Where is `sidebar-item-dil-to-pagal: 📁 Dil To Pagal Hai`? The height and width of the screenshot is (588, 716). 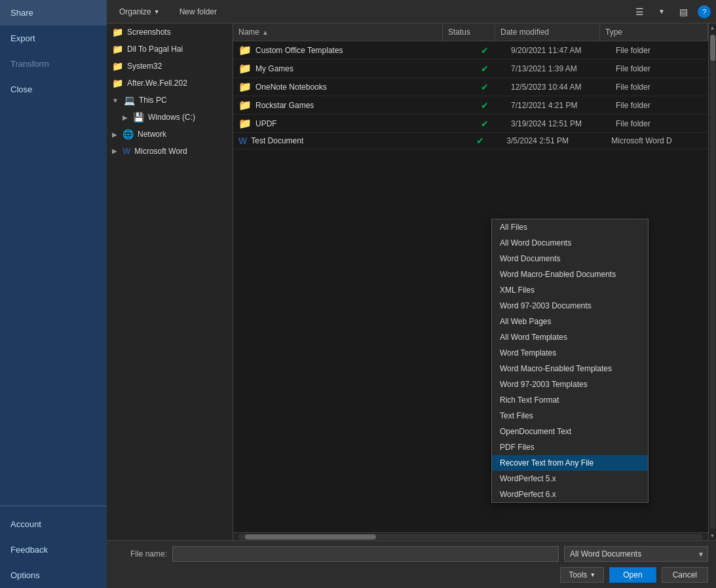
sidebar-item-dil-to-pagal: 📁 Dil To Pagal Hai is located at coordinates (170, 49).